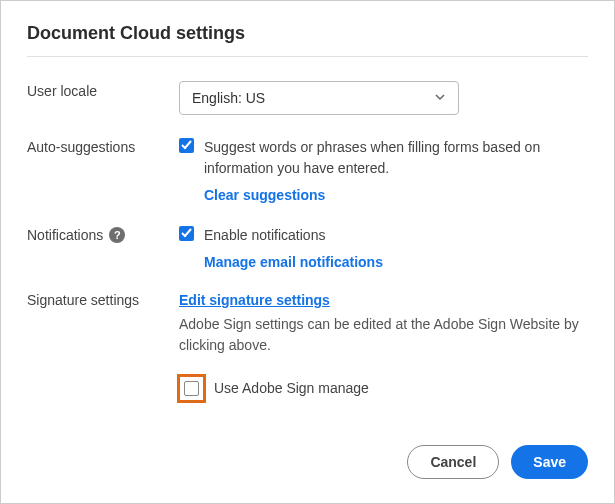  What do you see at coordinates (384, 262) in the screenshot?
I see `manage-email-notifications-link: Manage email notifications` at bounding box center [384, 262].